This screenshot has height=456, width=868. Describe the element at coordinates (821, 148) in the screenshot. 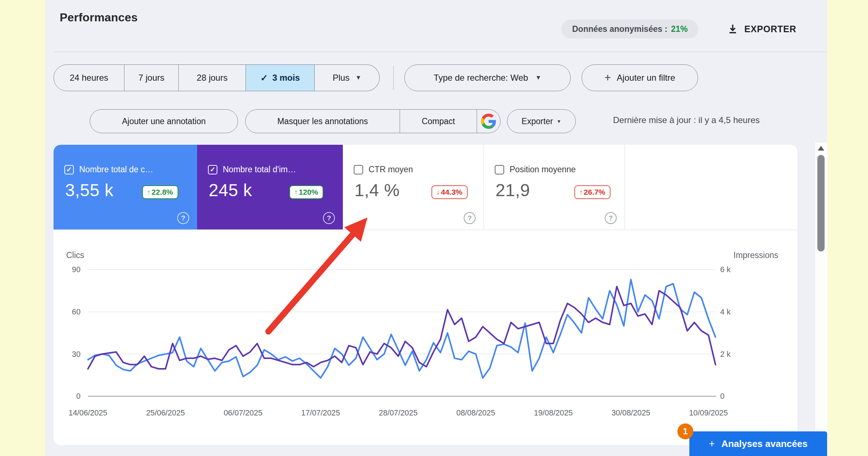

I see `scrollbar-up-icon` at that location.